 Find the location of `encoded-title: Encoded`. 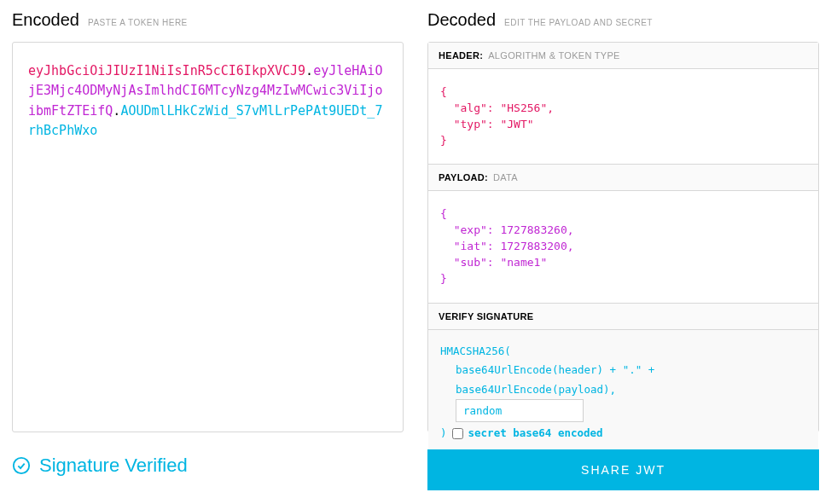

encoded-title: Encoded is located at coordinates (46, 20).